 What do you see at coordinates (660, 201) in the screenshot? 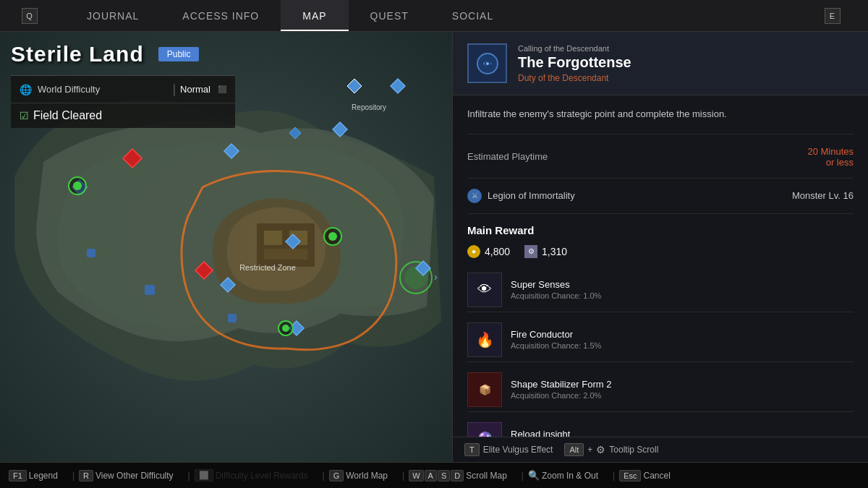
I see `faction-row: ⚔ Legion of Immortality Monster Lv. 16` at bounding box center [660, 201].